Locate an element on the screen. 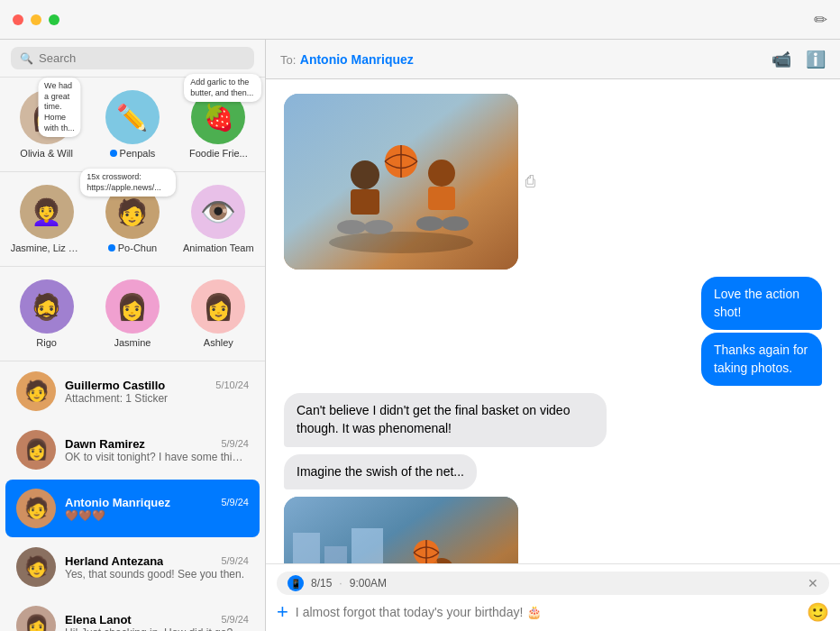 This screenshot has height=631, width=840. bubble-love-action: Love the action shot! is located at coordinates (762, 303).